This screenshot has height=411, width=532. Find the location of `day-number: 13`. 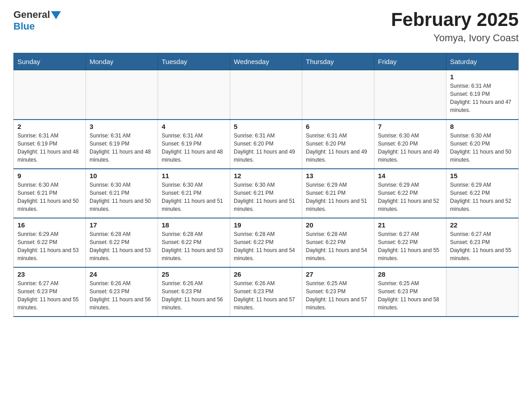

day-number: 13 is located at coordinates (338, 176).